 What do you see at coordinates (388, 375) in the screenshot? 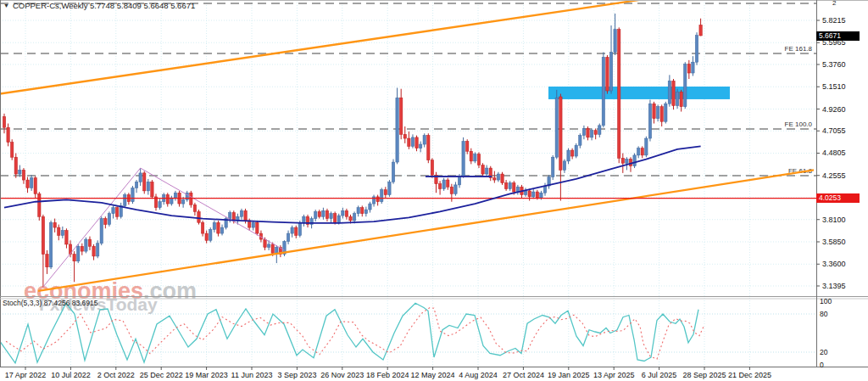
I see `date-axis-label: 18 Feb 2024` at bounding box center [388, 375].